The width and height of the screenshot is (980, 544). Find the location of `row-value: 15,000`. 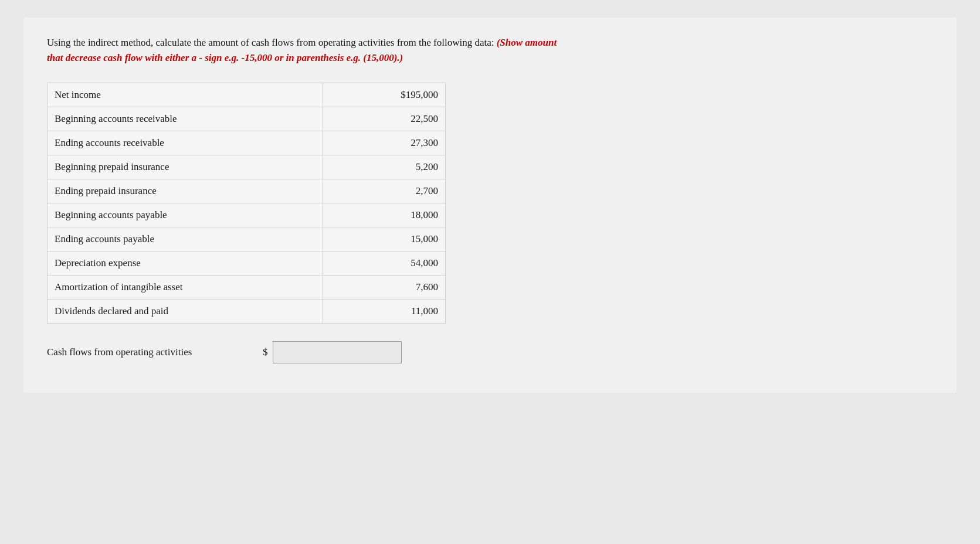

row-value: 15,000 is located at coordinates (385, 239).